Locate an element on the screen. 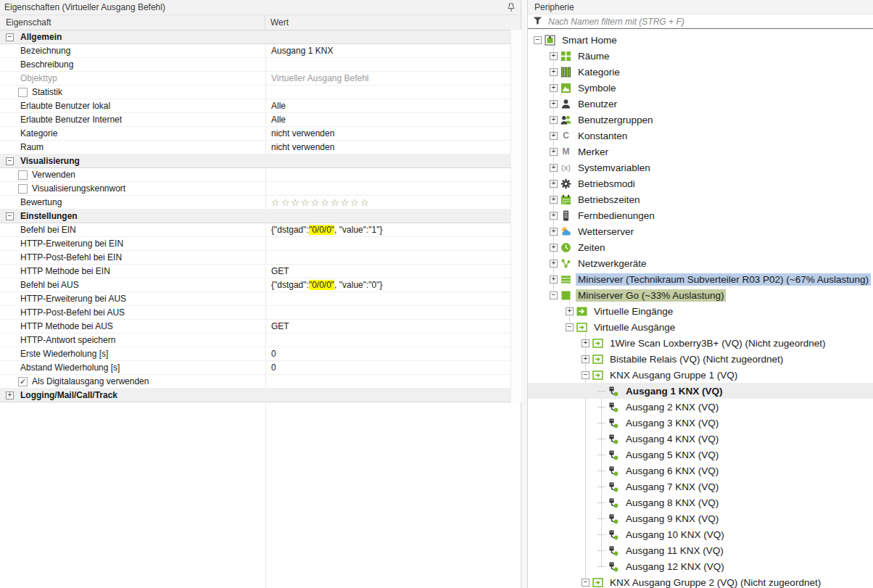  property-value-http-post-befehl-bei-aus is located at coordinates (388, 312).